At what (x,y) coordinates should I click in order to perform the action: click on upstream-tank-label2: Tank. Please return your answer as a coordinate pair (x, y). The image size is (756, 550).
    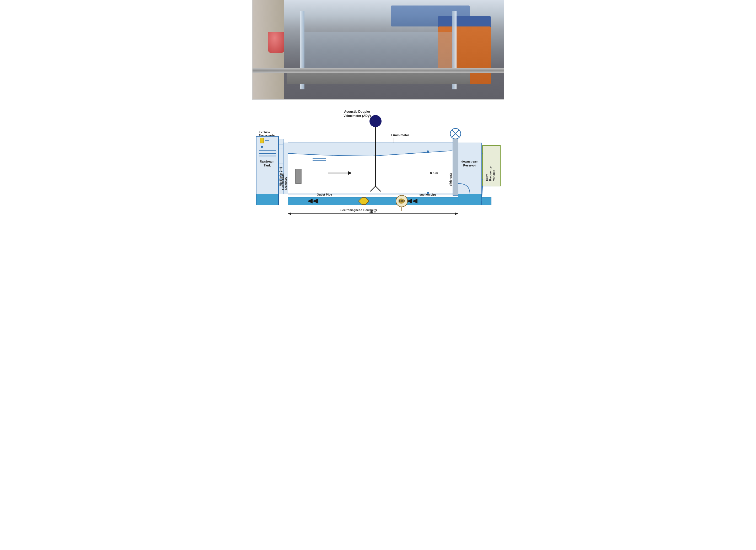
    Looking at the image, I should click on (267, 165).